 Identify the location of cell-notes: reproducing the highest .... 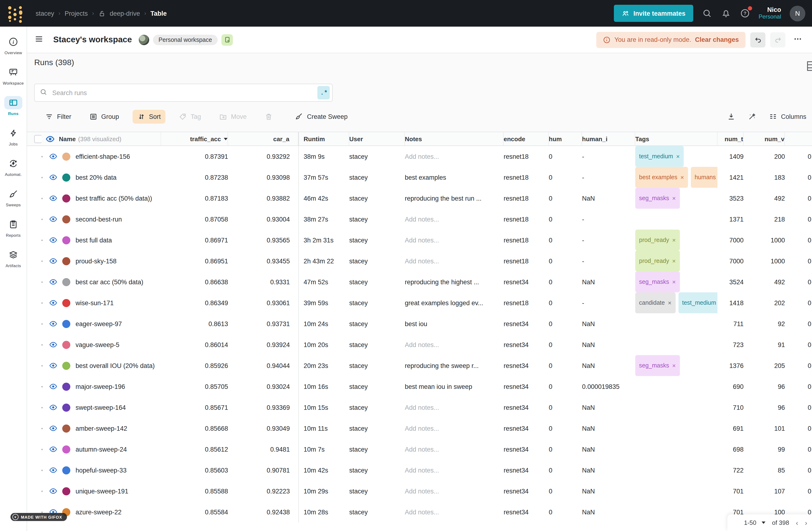
(454, 282).